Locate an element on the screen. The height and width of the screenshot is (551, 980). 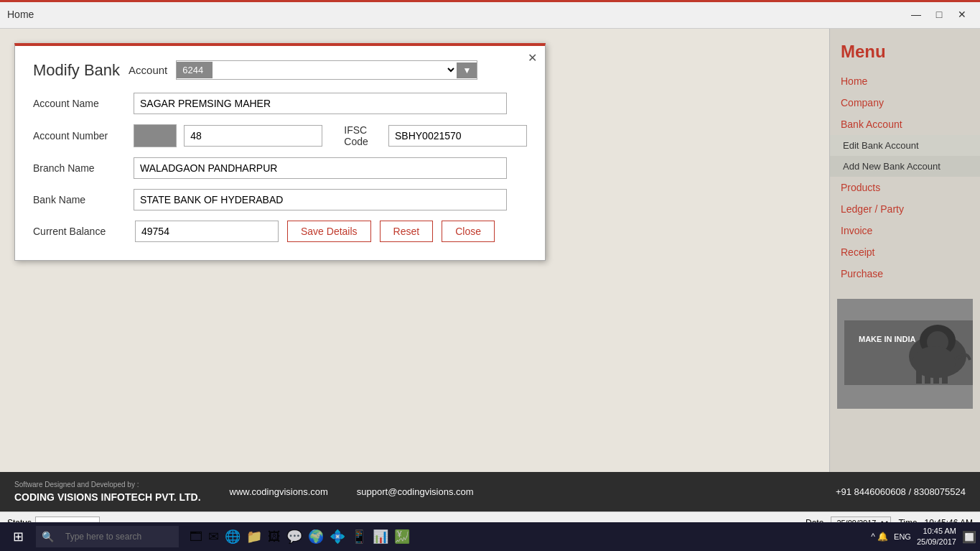
taskbar-right: ^ 🔔 ENG 10:45 AM 25/09/2017 🔲 is located at coordinates (923, 537).